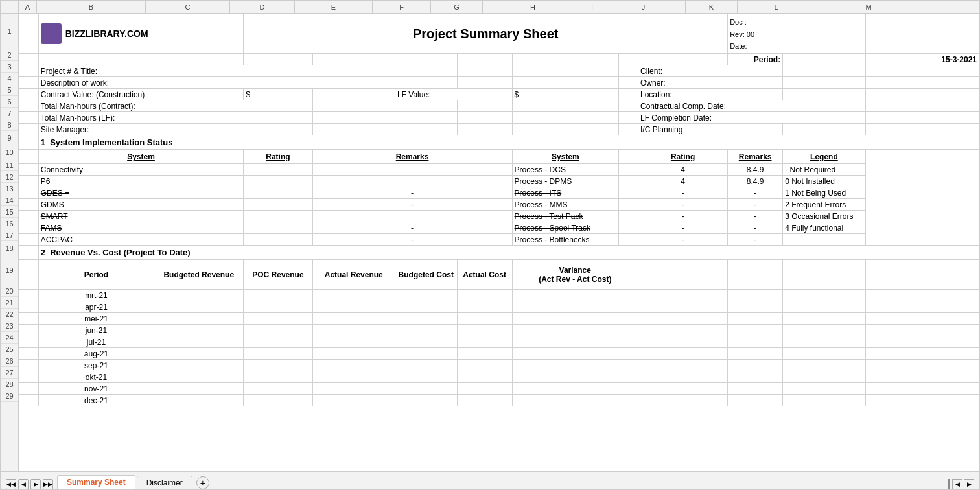 This screenshot has height=490, width=980. I want to click on cell-budg-rev-header: Budgeted Revenue, so click(199, 275).